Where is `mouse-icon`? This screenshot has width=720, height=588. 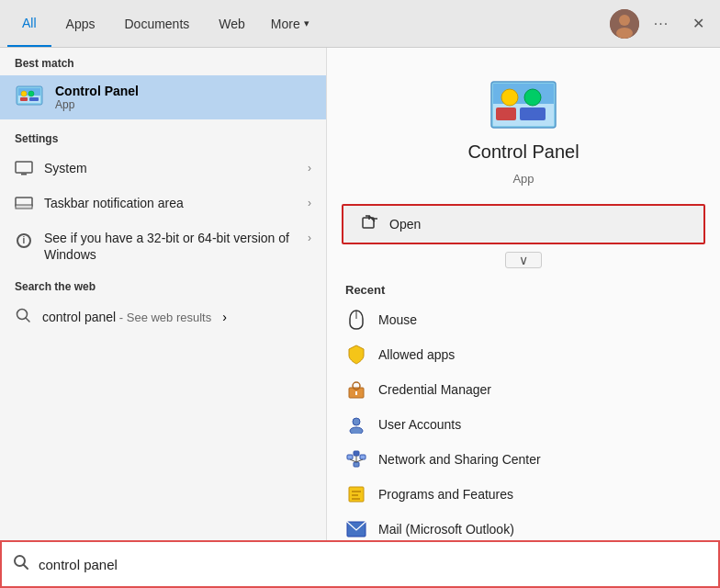
mouse-icon is located at coordinates (356, 320).